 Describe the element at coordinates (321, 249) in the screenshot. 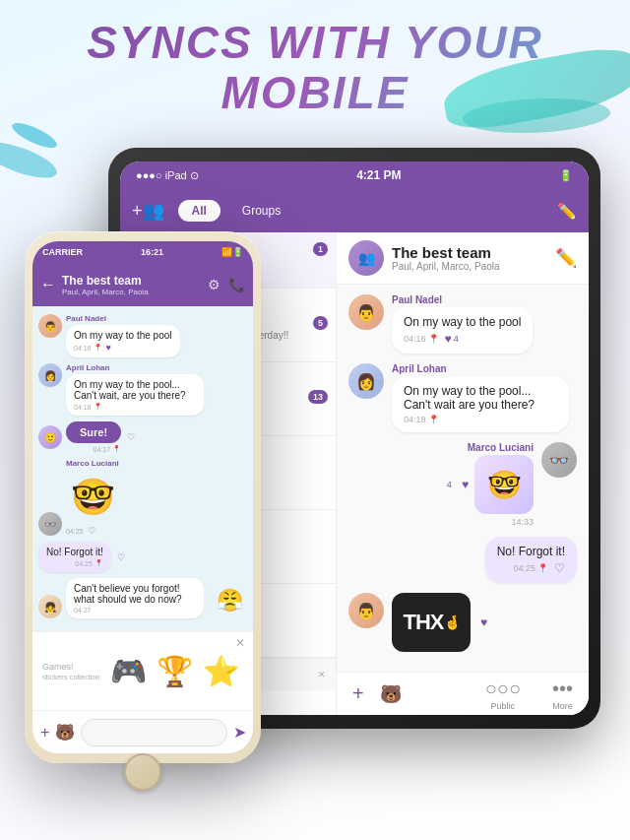

I see `chat-badge: 1` at that location.